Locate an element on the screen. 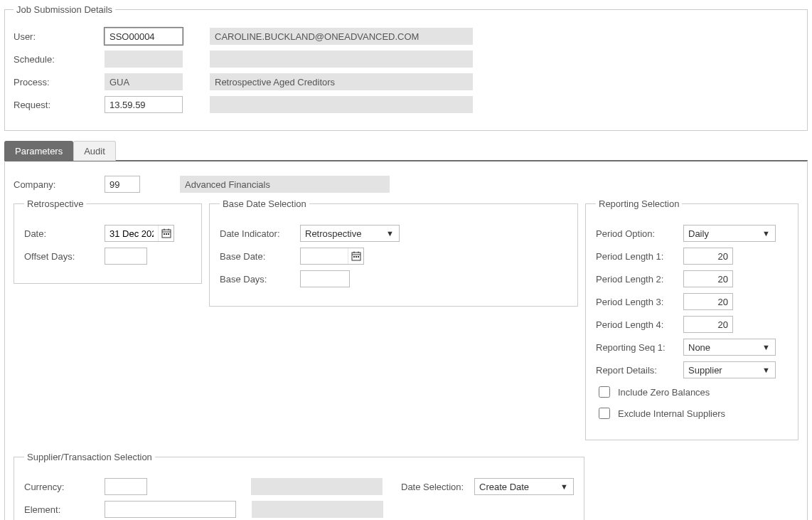  request-input is located at coordinates (144, 105).